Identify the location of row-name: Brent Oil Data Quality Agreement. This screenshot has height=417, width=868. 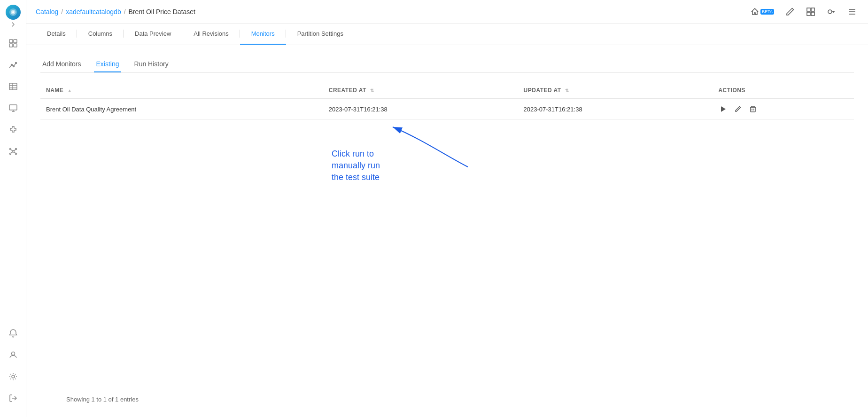
(182, 109).